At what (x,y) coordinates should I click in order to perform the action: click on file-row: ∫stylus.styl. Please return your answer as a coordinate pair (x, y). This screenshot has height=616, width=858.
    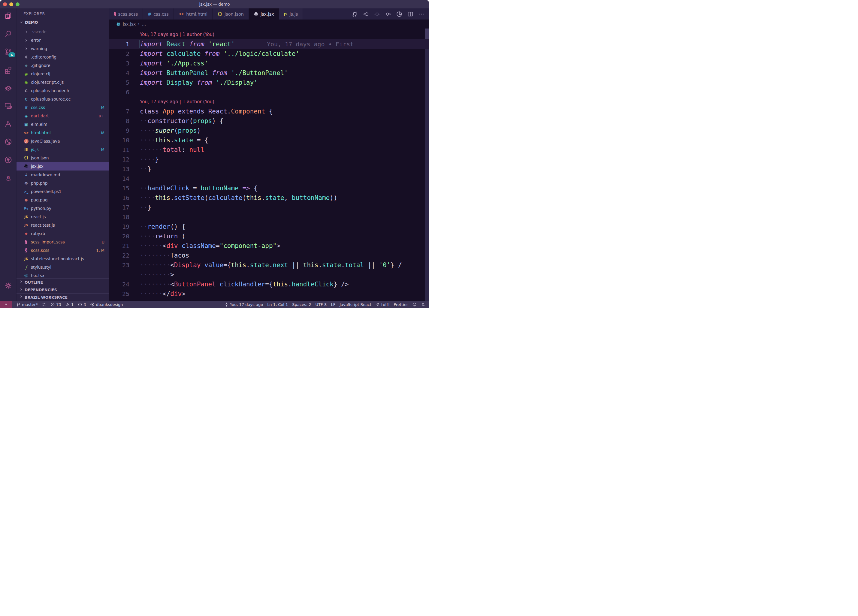
    Looking at the image, I should click on (63, 267).